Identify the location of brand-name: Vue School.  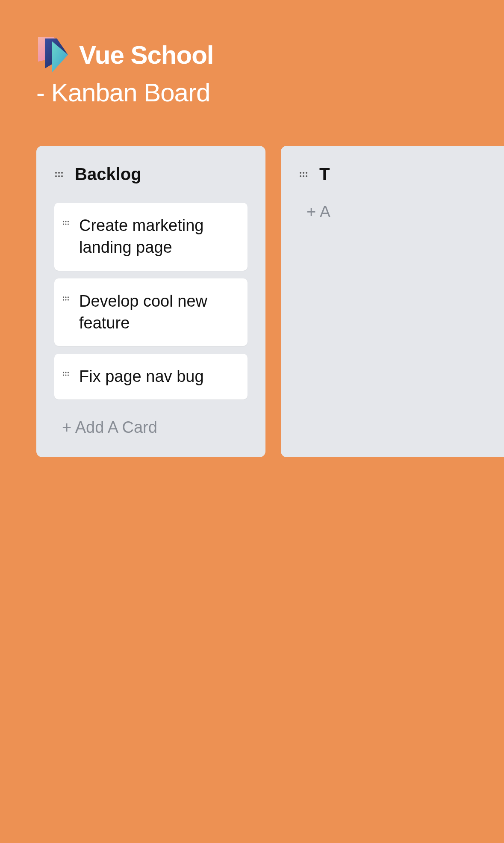
(146, 55).